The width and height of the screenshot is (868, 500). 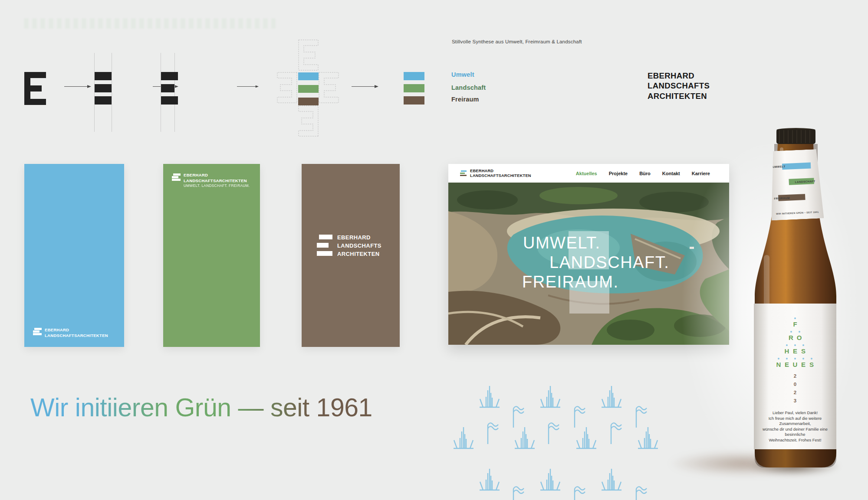 What do you see at coordinates (795, 363) in the screenshot?
I see `tree-row: N E U E S` at bounding box center [795, 363].